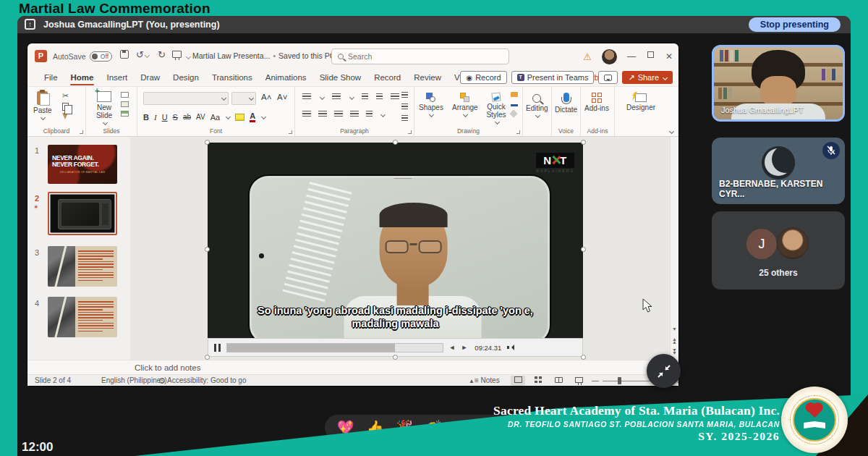  Describe the element at coordinates (778, 83) in the screenshot. I see `participant-tile-self: Joshua GmacallingLPT` at that location.